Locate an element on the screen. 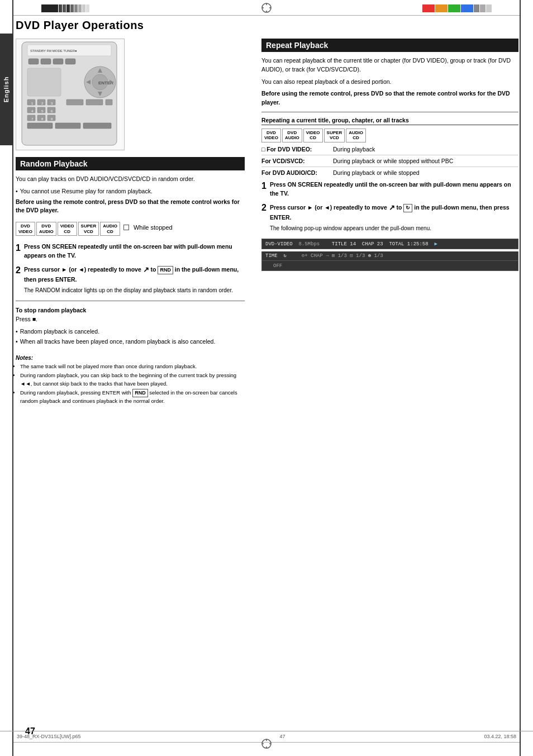 The width and height of the screenshot is (533, 756). dvd-logo-audio: DVDAUDIO is located at coordinates (46, 229).